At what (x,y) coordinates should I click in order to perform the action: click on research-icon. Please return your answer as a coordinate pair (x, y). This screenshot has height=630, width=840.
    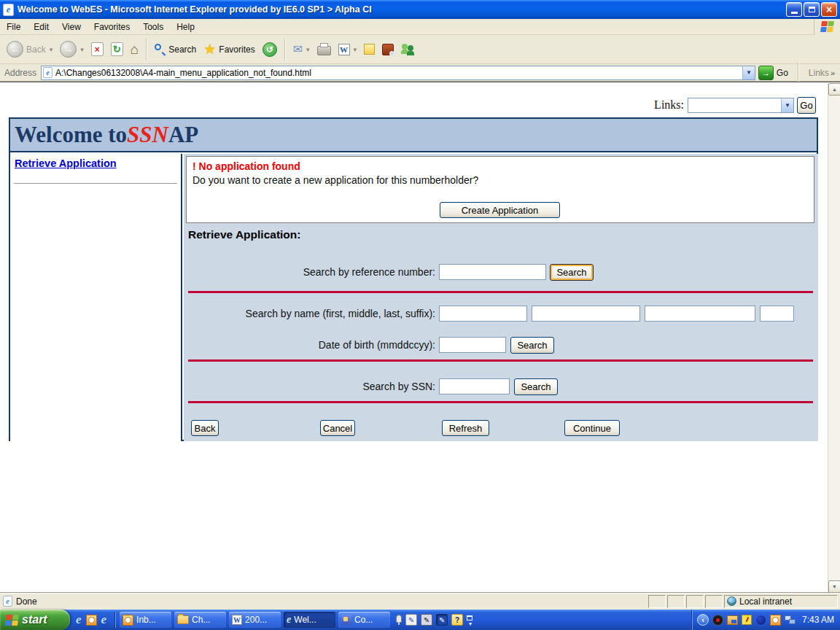
    Looking at the image, I should click on (388, 50).